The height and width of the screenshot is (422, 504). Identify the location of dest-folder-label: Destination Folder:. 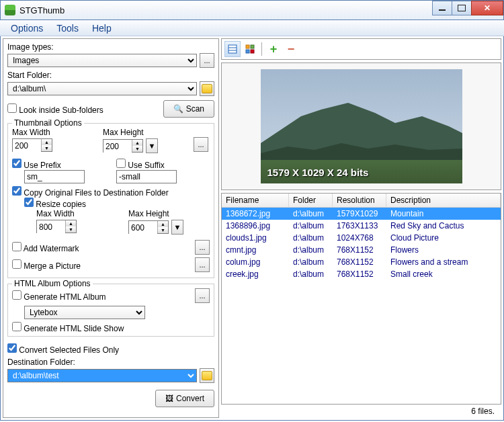
(111, 362).